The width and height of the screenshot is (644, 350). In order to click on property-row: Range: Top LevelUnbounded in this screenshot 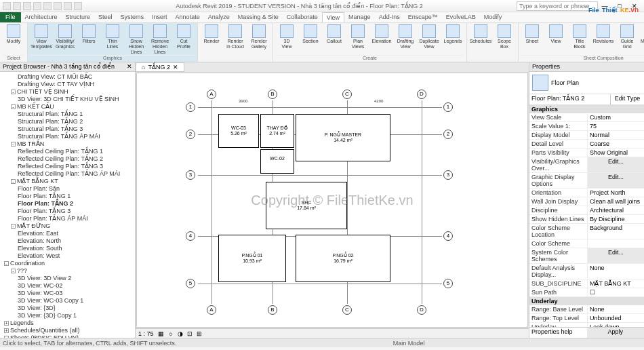, I will do `click(587, 319)`.